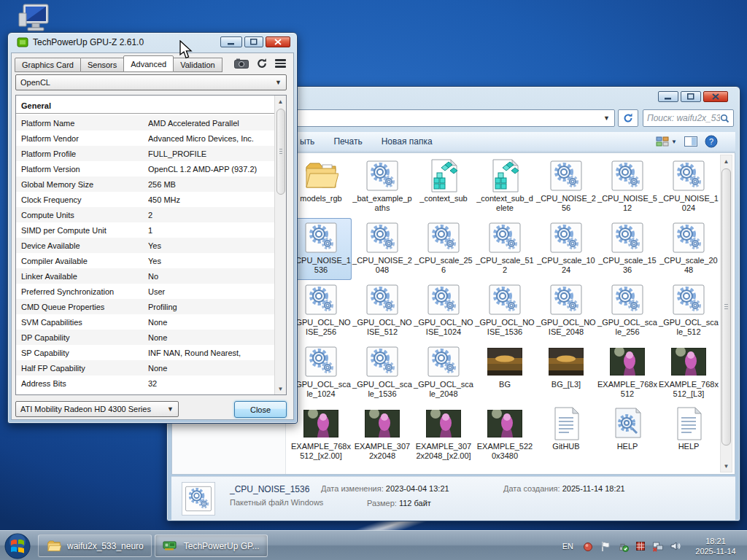 The height and width of the screenshot is (560, 747). I want to click on address-dropdown-icon: ▼, so click(607, 118).